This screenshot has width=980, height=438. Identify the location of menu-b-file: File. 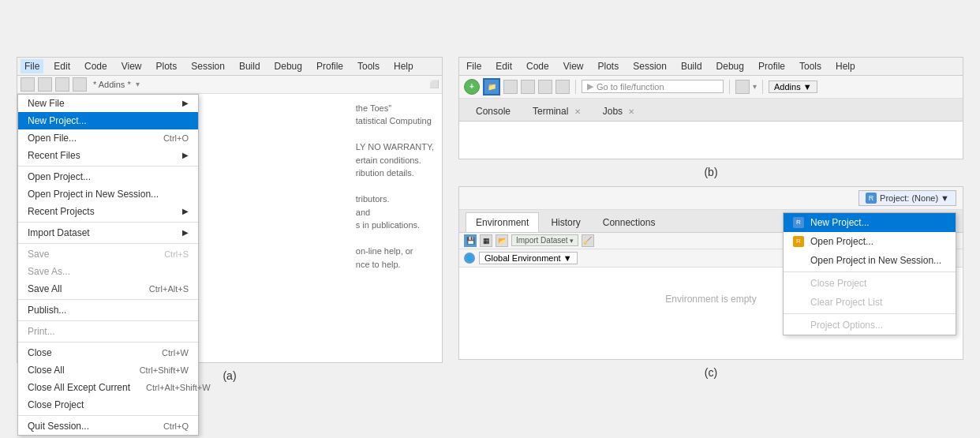
(473, 66).